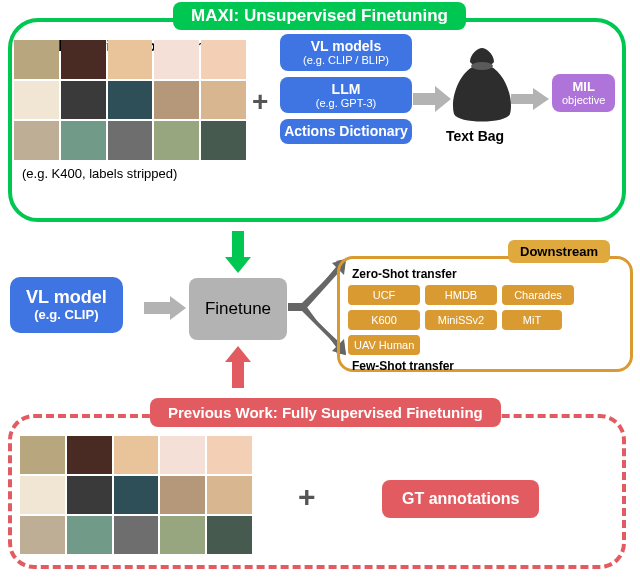 This screenshot has width=640, height=583. What do you see at coordinates (238, 309) in the screenshot?
I see `finetune-block: Finetune` at bounding box center [238, 309].